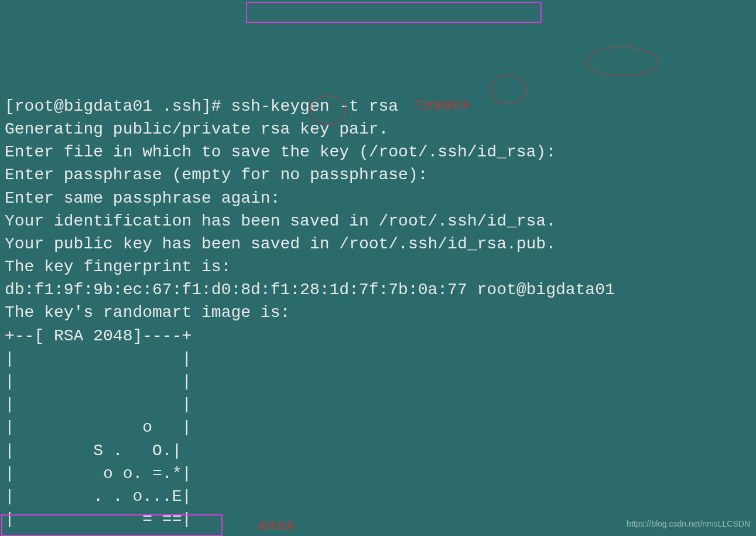  I want to click on output-line: The key fingerprint is:, so click(378, 267).